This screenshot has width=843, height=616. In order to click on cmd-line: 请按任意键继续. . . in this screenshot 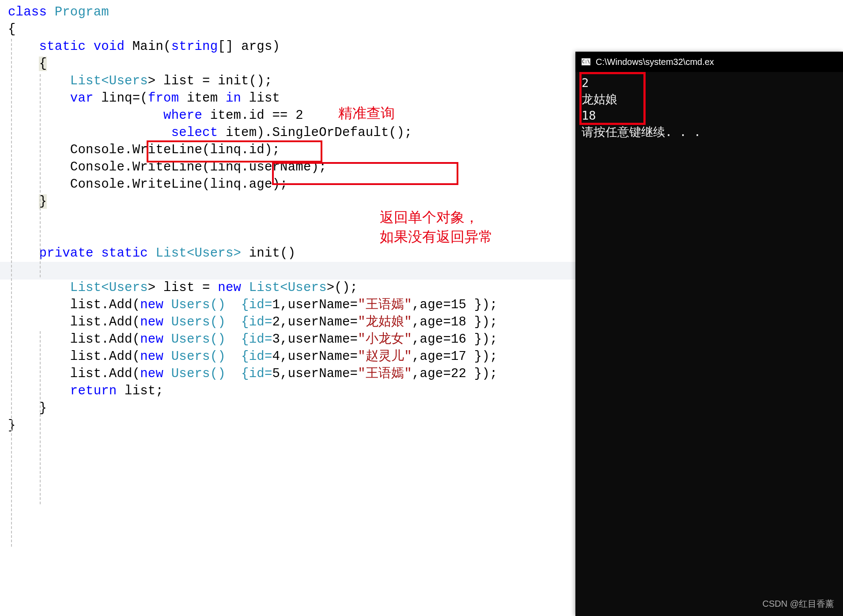, I will do `click(709, 132)`.